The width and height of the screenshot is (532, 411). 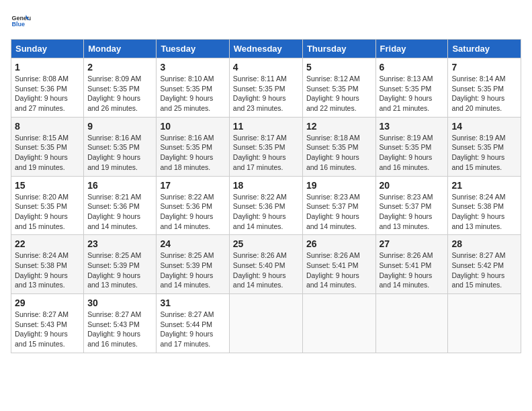 I want to click on day-info: Sunrise: 8:27 AM Sunset: 5:42 PM Dayligh…, so click(x=478, y=270).